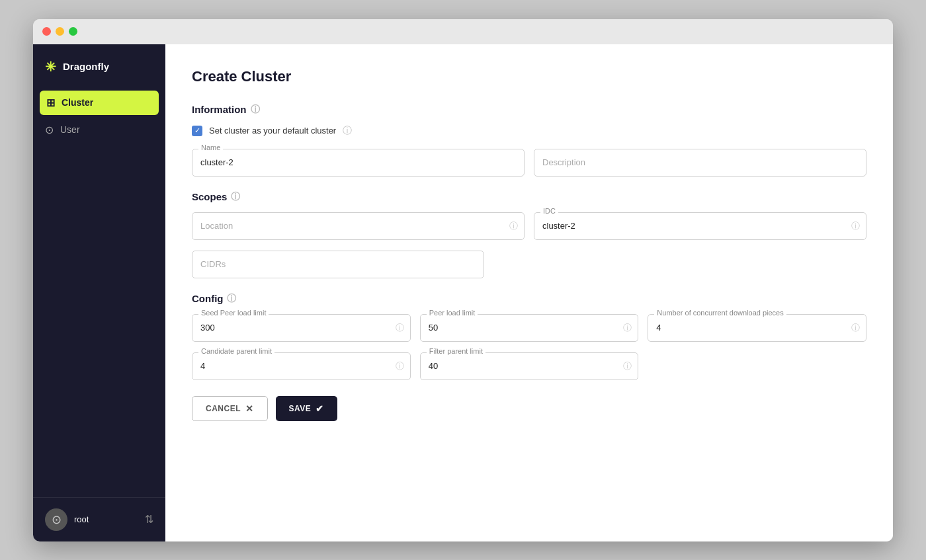  I want to click on filter-parent-limit-input, so click(529, 366).